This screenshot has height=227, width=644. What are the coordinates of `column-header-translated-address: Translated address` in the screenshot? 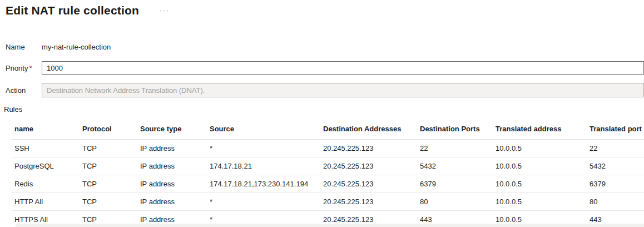 It's located at (539, 129).